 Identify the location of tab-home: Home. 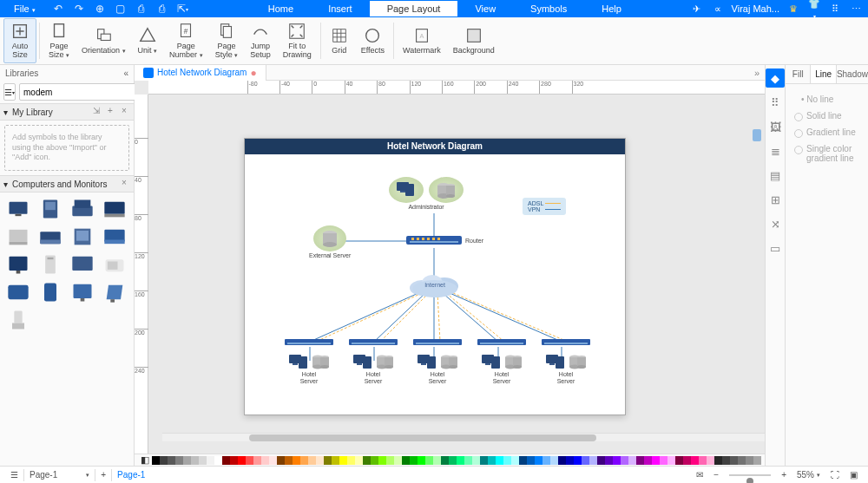
(281, 9).